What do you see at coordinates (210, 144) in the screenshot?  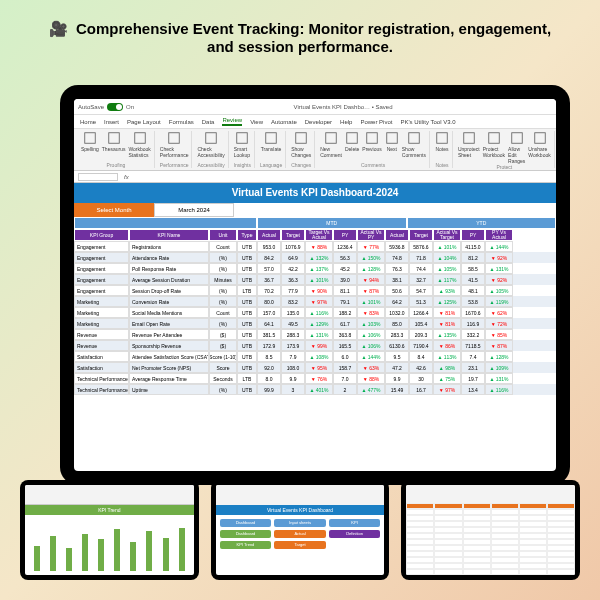 I see `ribbon-btn-check-accessibility: Check Accessibility` at bounding box center [210, 144].